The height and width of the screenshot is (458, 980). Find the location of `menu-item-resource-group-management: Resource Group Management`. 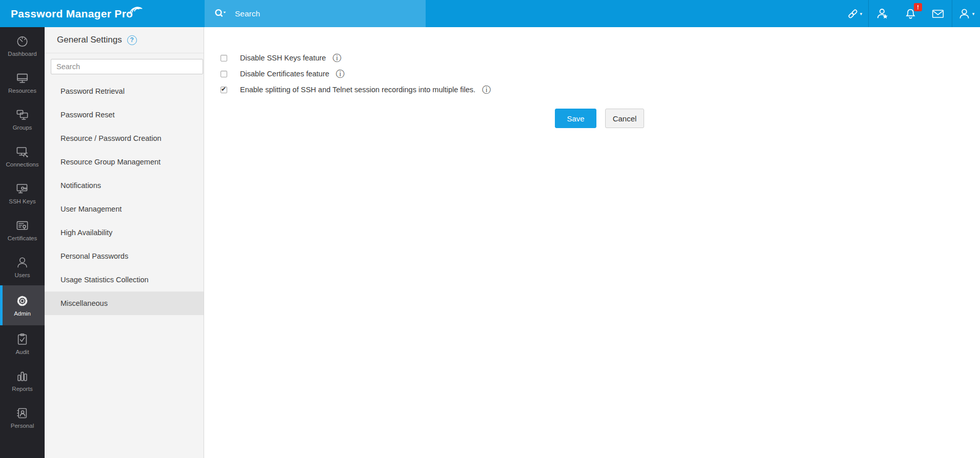

menu-item-resource-group-management: Resource Group Management is located at coordinates (124, 162).